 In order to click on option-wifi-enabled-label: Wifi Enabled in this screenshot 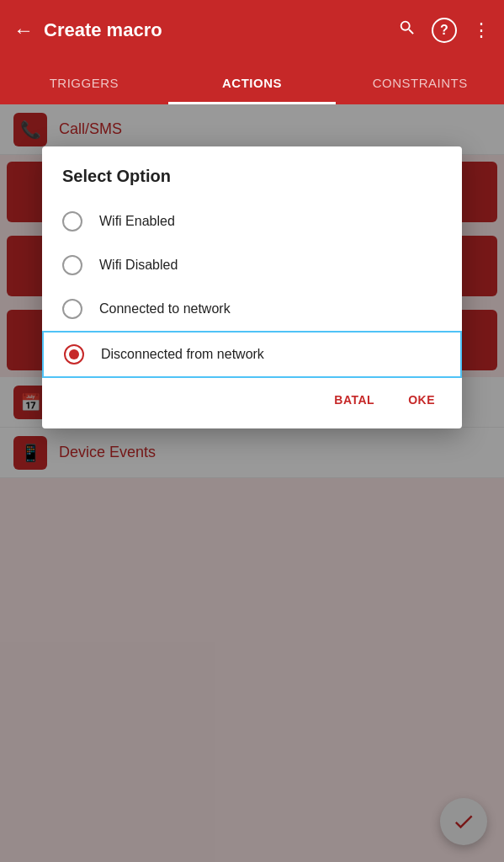, I will do `click(137, 222)`.